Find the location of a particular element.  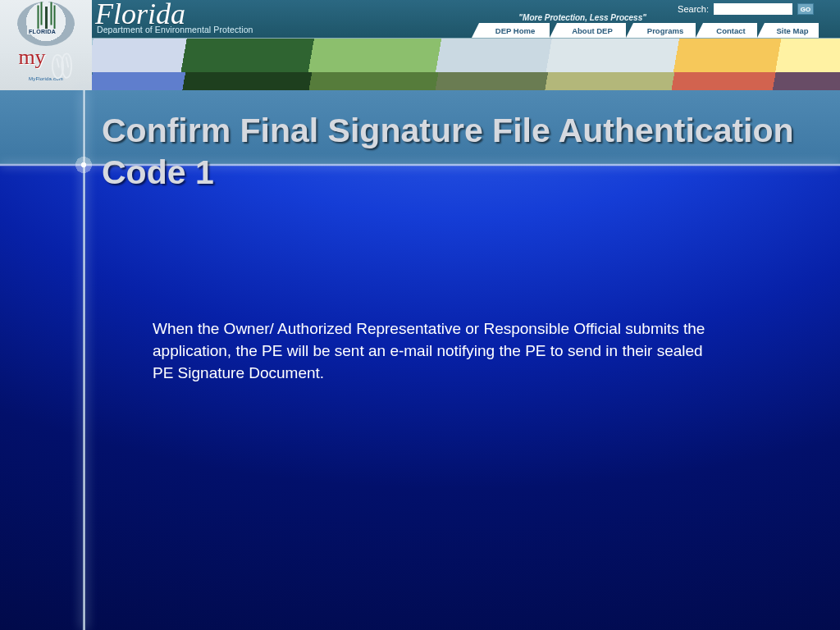

seal-label: FLORIDA is located at coordinates (43, 31).